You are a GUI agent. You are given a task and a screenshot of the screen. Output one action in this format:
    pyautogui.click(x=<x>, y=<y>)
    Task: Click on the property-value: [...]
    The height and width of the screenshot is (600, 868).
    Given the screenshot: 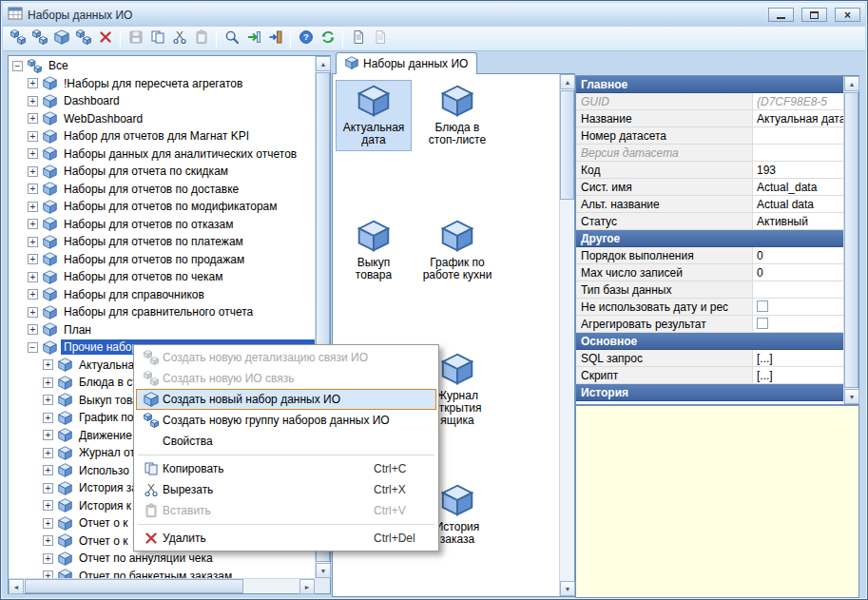 What is the action you would take?
    pyautogui.click(x=799, y=358)
    